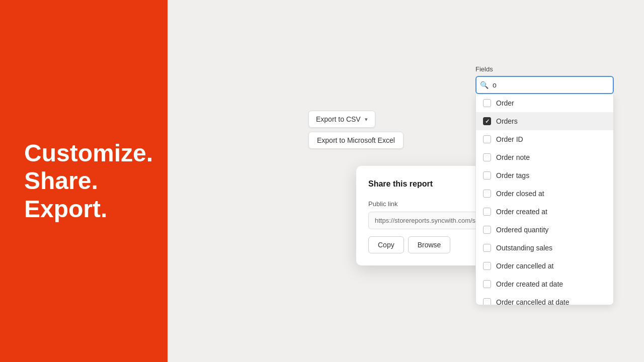 The image size is (644, 362). I want to click on fields-list: OrderOrdersOrder IDOrder noteOrder tagsO…, so click(544, 200).